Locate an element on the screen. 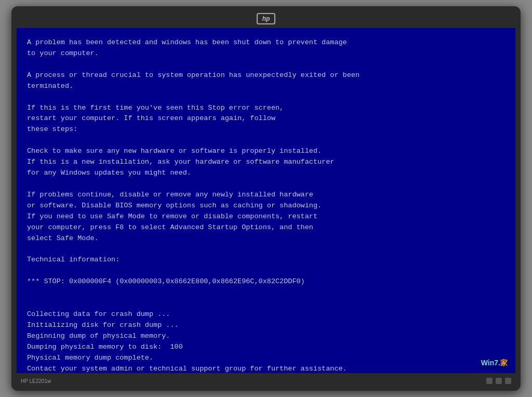  brand-logo-text: hp is located at coordinates (266, 19).